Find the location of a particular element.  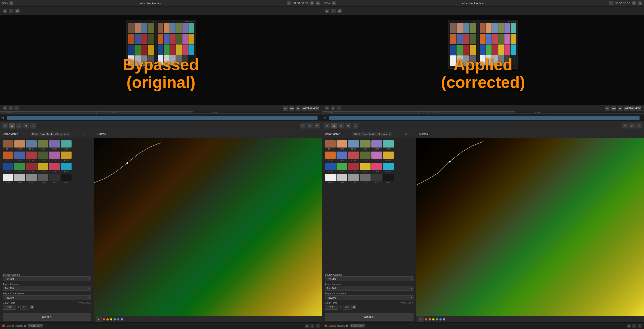

cm-preset-select-left: X-Rite ColorChecker Classic - Legacy is located at coordinates (50, 134).